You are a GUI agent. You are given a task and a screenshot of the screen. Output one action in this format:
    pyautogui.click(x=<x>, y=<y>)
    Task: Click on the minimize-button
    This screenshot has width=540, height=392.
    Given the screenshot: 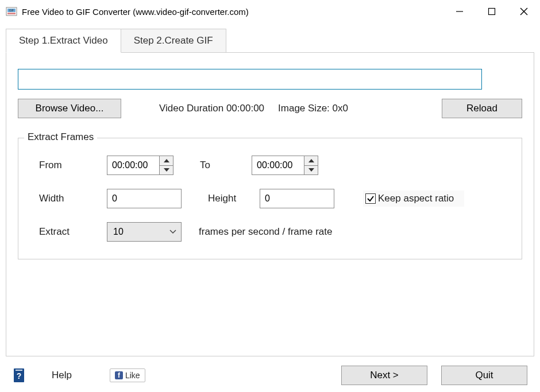 What is the action you would take?
    pyautogui.click(x=460, y=11)
    